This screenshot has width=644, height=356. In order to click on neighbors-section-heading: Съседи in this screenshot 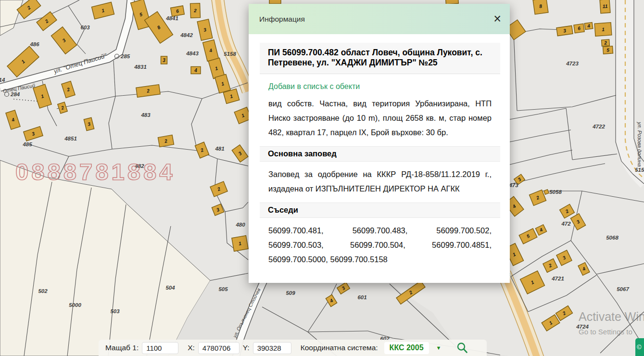, I will do `click(380, 210)`.